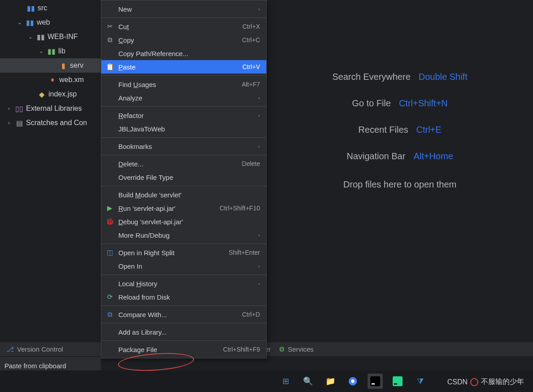 The width and height of the screenshot is (533, 392). What do you see at coordinates (50, 80) in the screenshot?
I see `tree-item-webxml: ♦ web.xm` at bounding box center [50, 80].